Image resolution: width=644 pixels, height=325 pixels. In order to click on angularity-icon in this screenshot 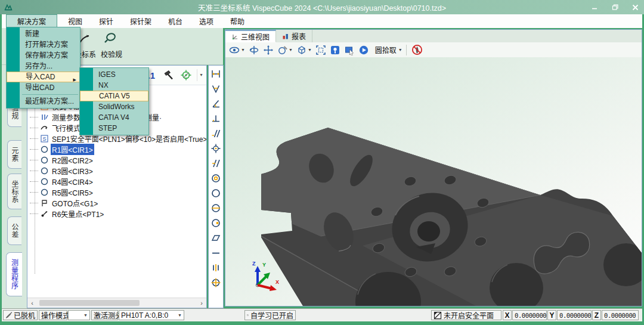, I will do `click(216, 163)`.